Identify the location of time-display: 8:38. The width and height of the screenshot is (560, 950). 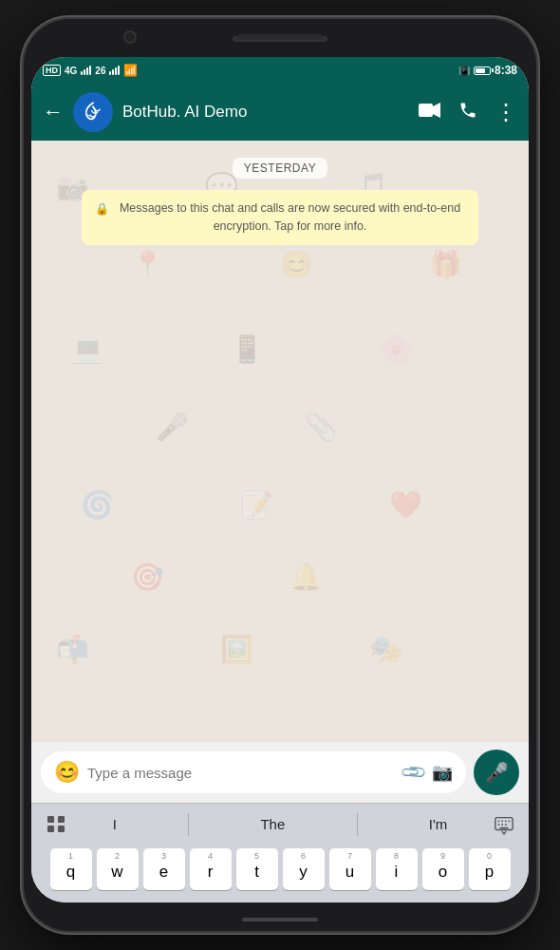
(506, 70).